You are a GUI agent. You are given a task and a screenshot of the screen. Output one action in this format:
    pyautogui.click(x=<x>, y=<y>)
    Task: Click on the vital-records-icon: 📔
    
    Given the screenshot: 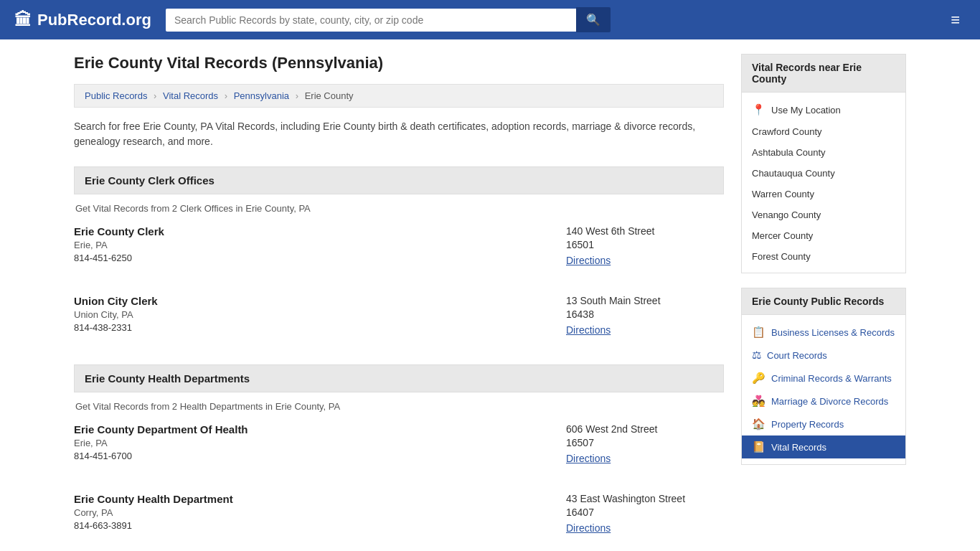 What is the action you would take?
    pyautogui.click(x=759, y=447)
    